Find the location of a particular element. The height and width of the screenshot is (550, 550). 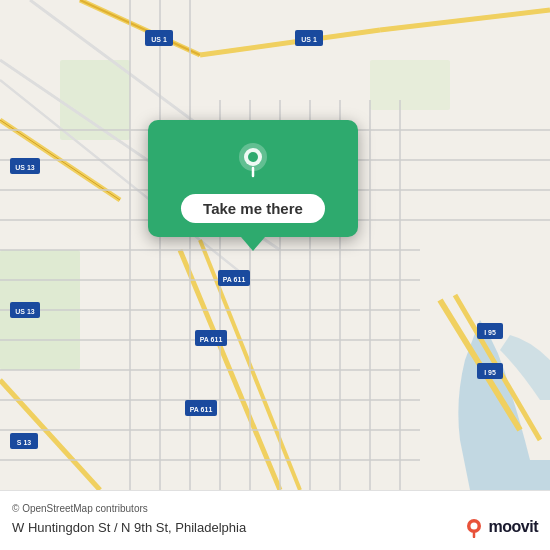

moovit-logo: moovit is located at coordinates (500, 527).